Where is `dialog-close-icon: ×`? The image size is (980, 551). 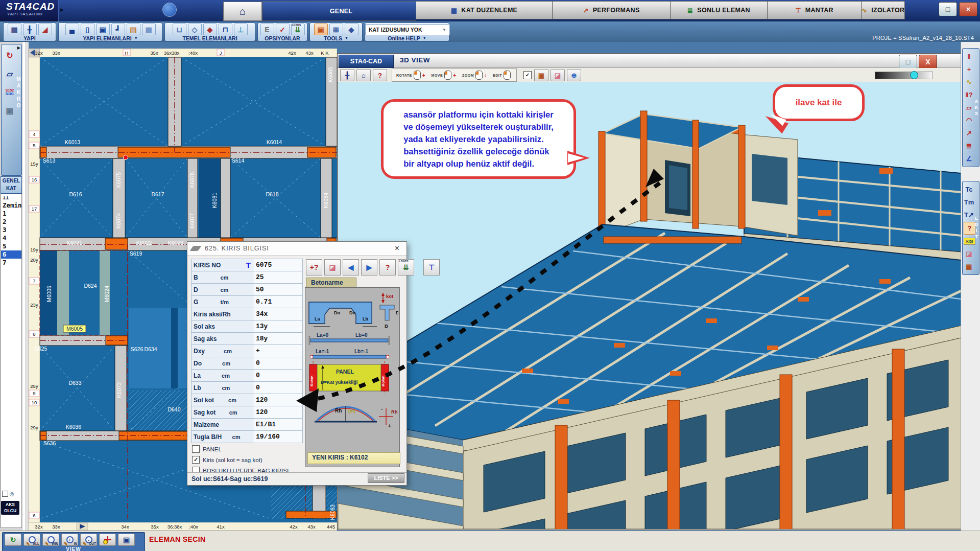 dialog-close-icon: × is located at coordinates (397, 248).